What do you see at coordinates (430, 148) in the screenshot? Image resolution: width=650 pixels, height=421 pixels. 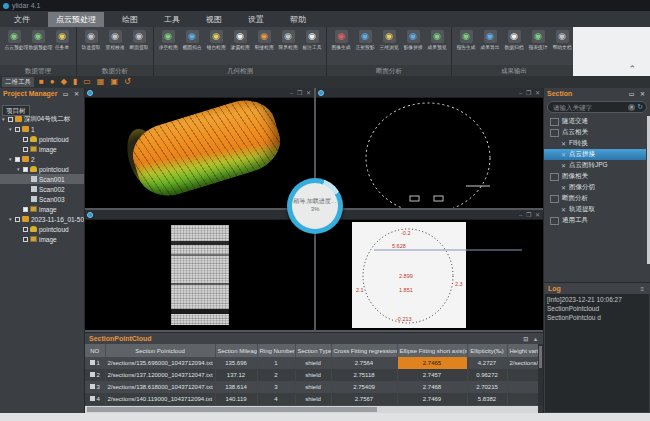 I see `viewport-section-outline: – ❐ ✕` at bounding box center [430, 148].